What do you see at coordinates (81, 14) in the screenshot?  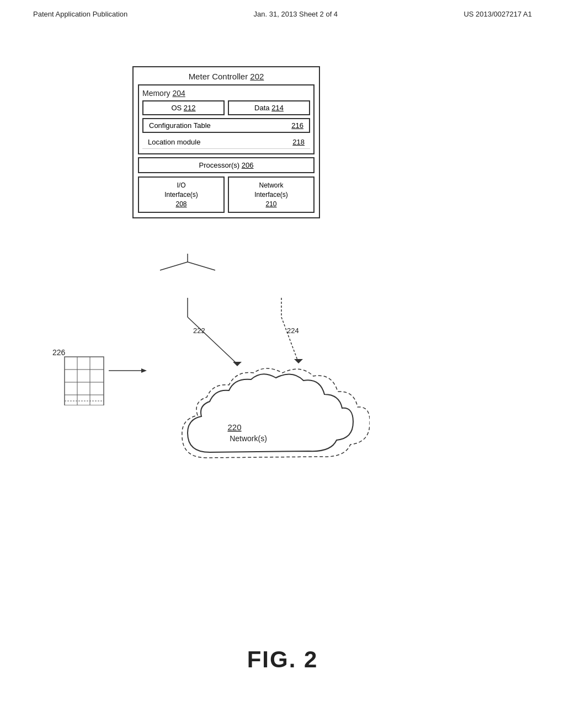 I see `header-left: Patent Application Publication` at bounding box center [81, 14].